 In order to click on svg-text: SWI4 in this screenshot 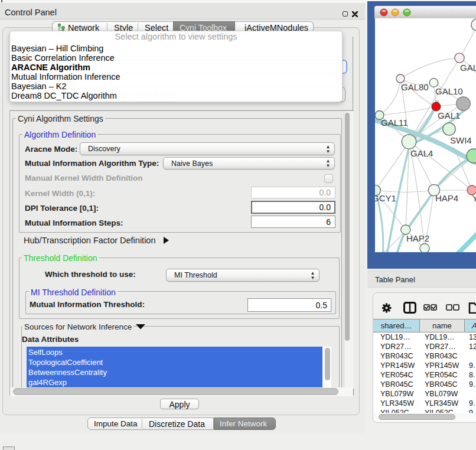, I will do `click(461, 141)`.